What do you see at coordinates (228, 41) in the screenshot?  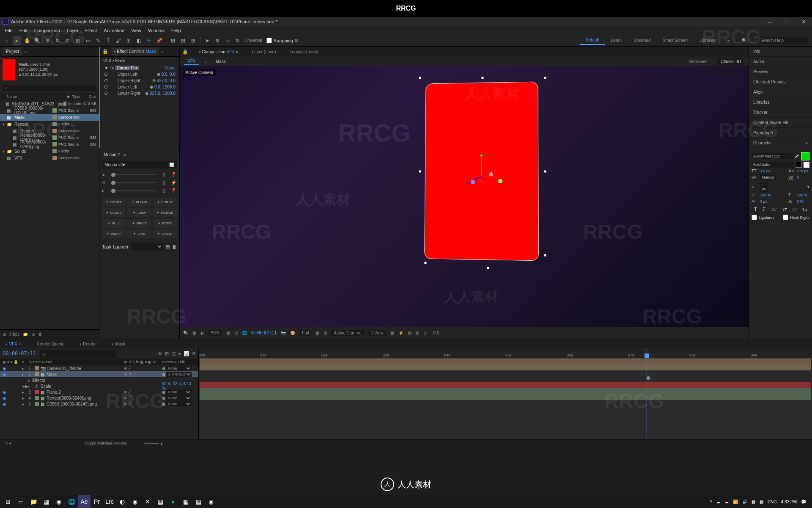 I see `snap-edge-icon: ○` at bounding box center [228, 41].